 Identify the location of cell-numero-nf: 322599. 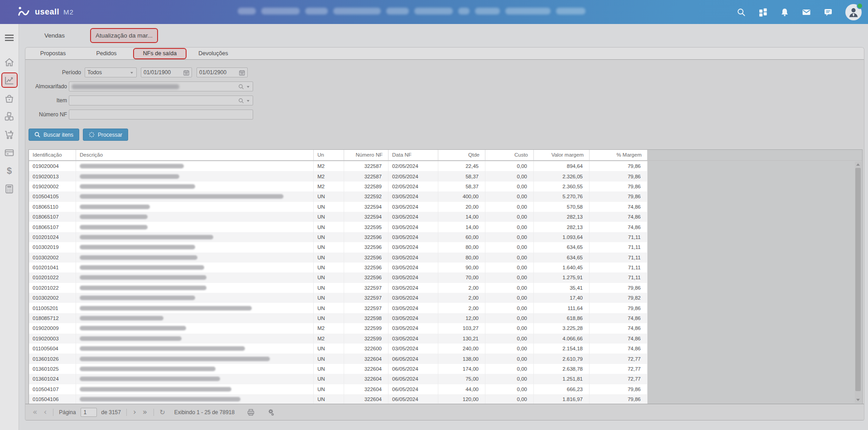
(366, 339).